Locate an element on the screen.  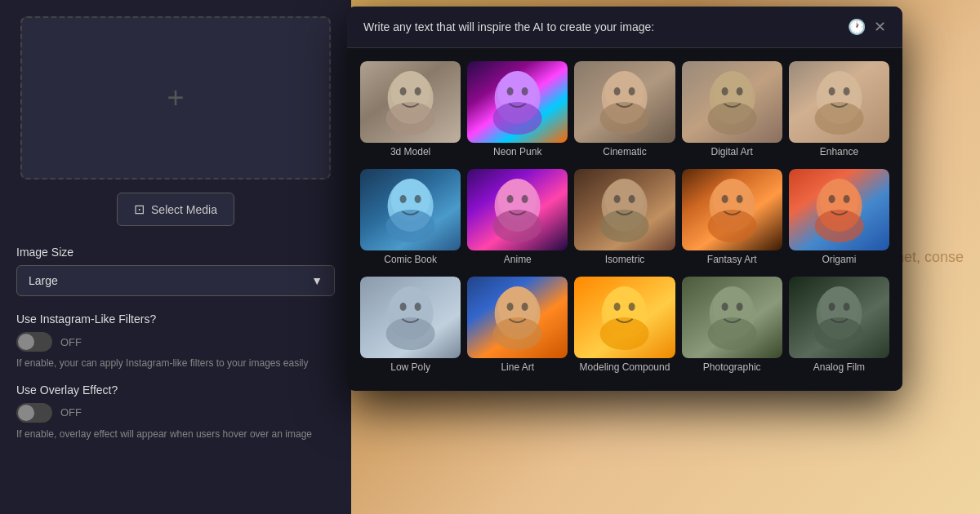
style-item-digital-art: Digital Art is located at coordinates (732, 112).